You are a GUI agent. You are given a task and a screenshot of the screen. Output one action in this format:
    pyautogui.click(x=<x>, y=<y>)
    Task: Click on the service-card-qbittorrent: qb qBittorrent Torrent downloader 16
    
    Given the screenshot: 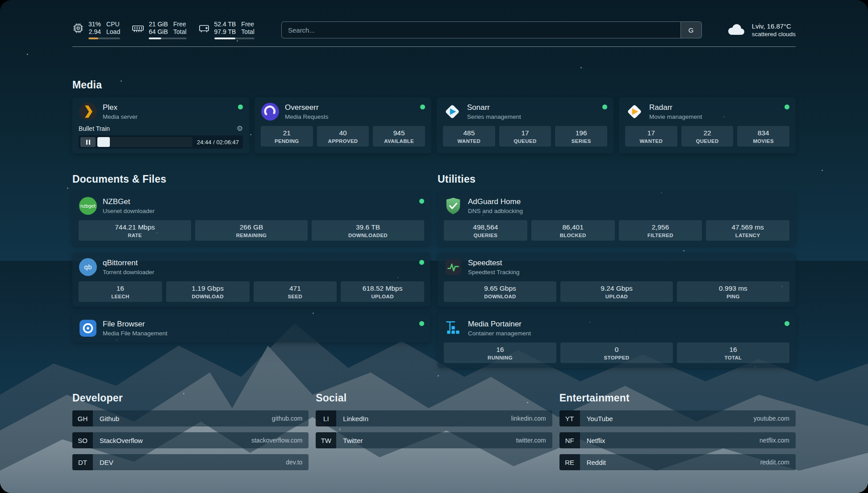 What is the action you would take?
    pyautogui.click(x=251, y=280)
    